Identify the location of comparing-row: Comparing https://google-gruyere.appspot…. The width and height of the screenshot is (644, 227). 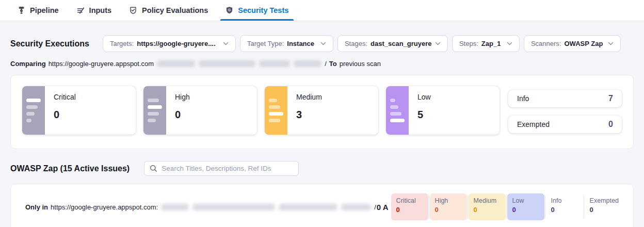
(322, 64).